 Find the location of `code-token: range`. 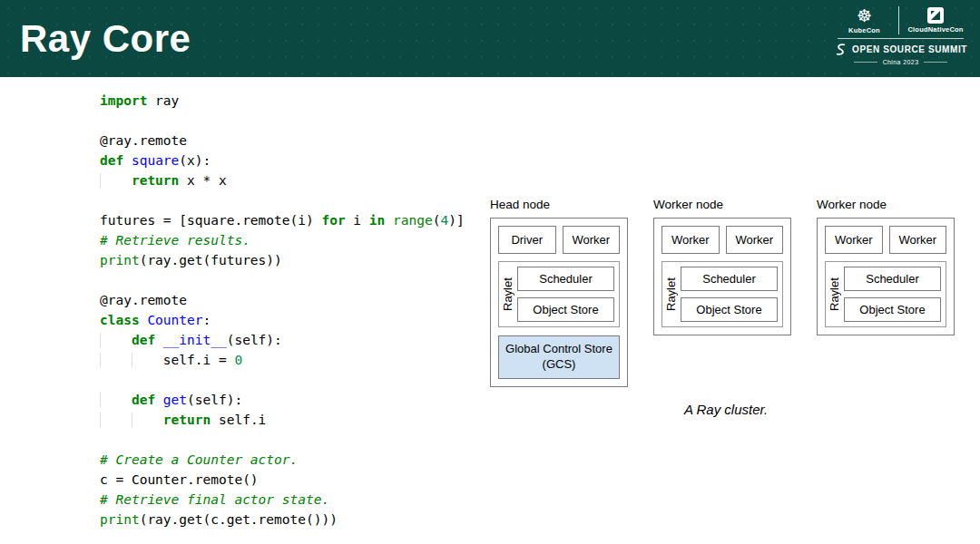

code-token: range is located at coordinates (413, 220).